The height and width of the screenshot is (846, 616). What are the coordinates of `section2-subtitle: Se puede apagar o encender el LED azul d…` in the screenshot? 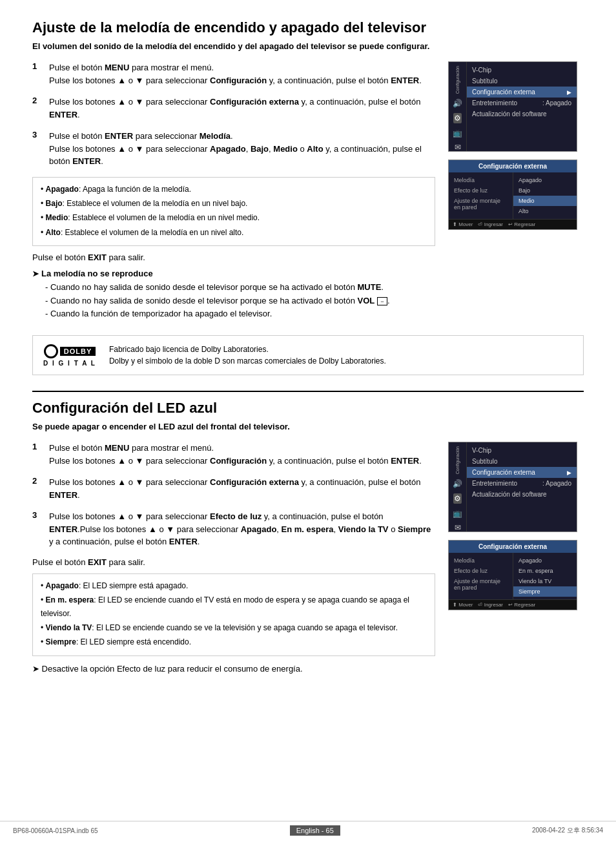 It's located at (308, 426).